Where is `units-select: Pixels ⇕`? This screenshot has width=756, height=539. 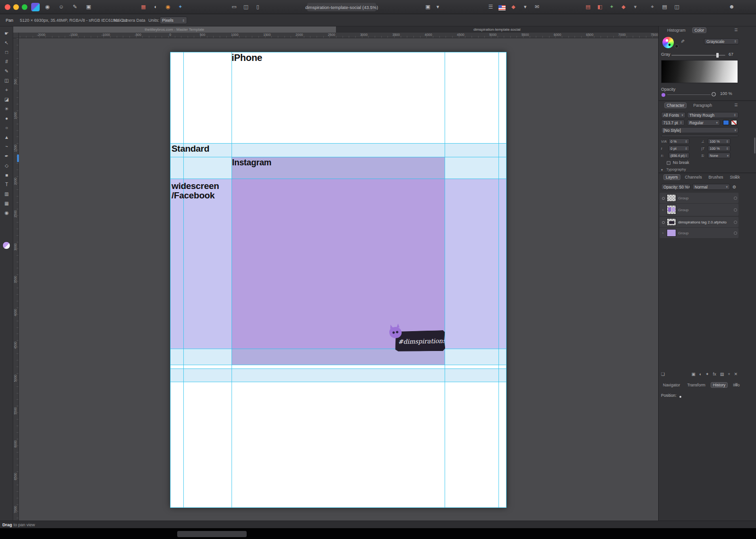
units-select: Pixels ⇕ is located at coordinates (173, 20).